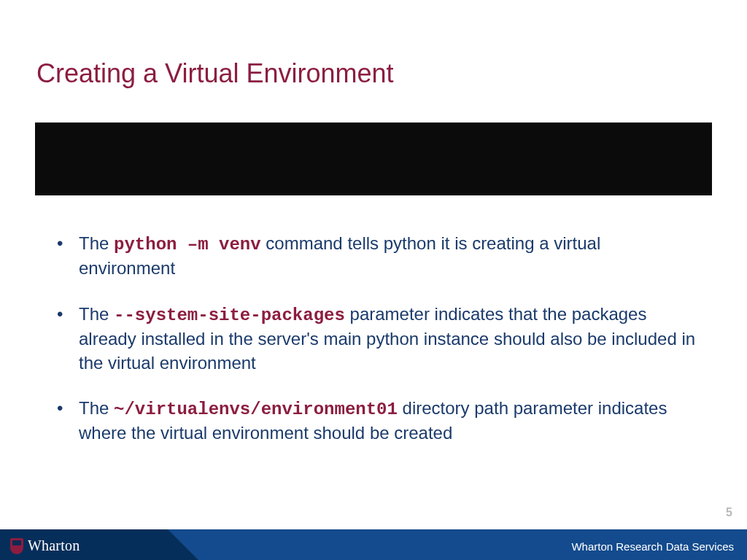 This screenshot has height=560, width=747. Describe the element at coordinates (54, 545) in the screenshot. I see `logo-text: Wharton` at that location.